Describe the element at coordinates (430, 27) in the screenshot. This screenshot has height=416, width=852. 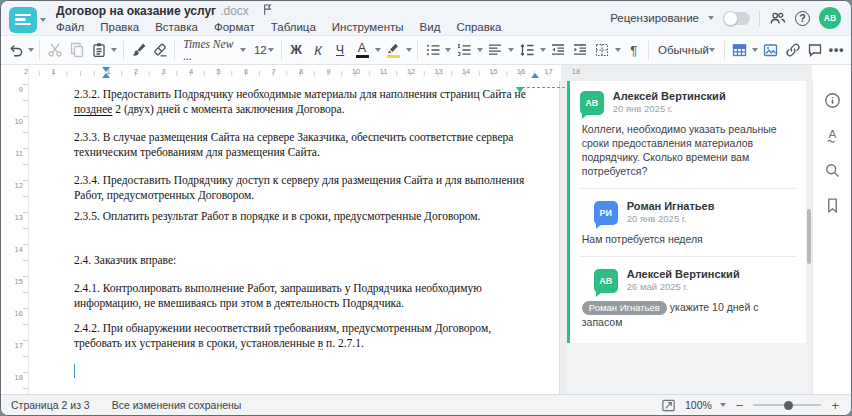
I see `menu-item-6: Вид` at that location.